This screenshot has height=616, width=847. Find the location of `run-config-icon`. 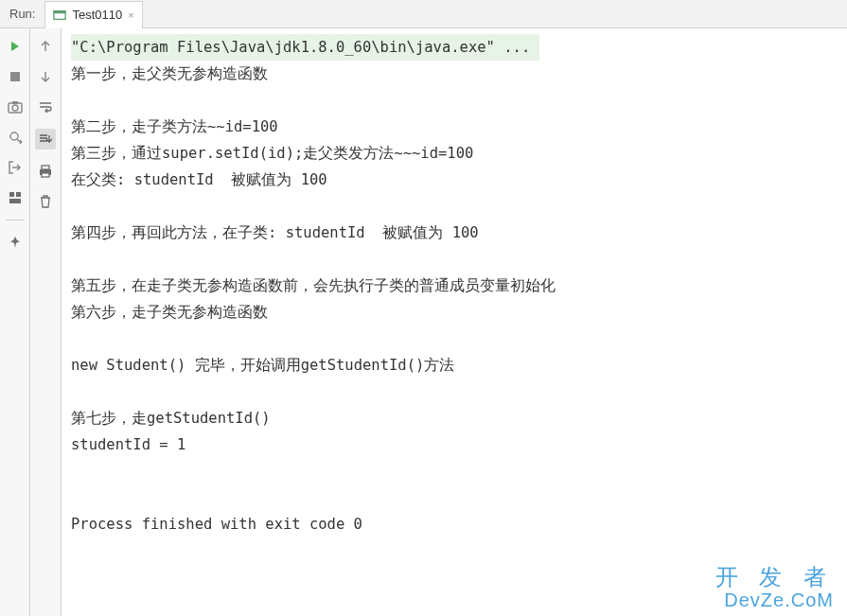

run-config-icon is located at coordinates (60, 15).